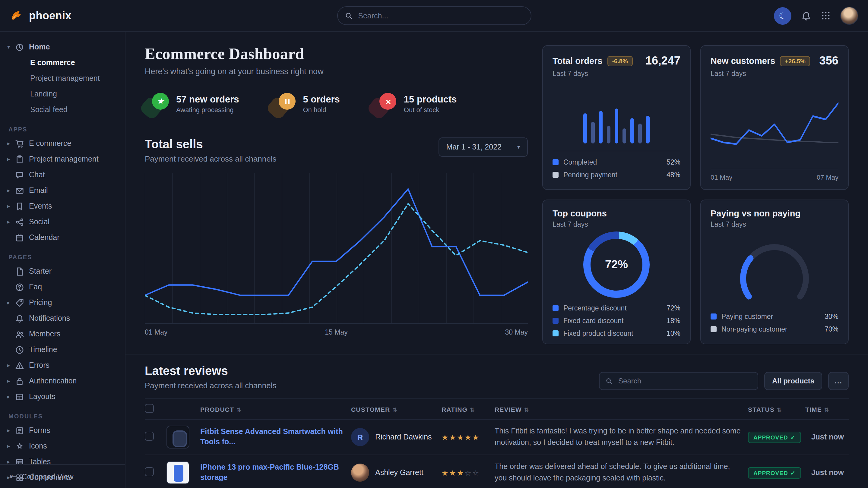 This screenshot has width=868, height=488. I want to click on product-link: Fitbit Sense Advanced Smartwatch with To…, so click(273, 437).